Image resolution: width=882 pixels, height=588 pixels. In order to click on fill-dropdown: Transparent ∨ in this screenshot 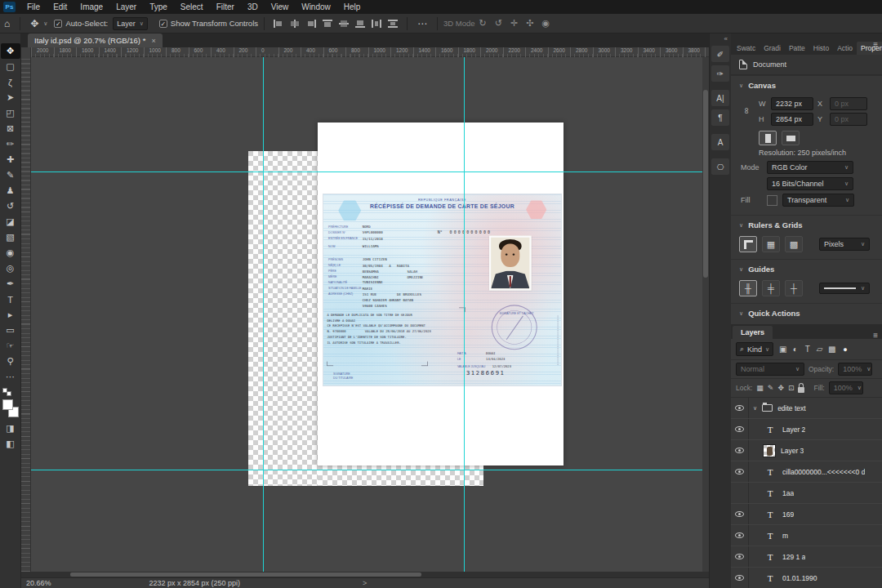, I will do `click(818, 200)`.